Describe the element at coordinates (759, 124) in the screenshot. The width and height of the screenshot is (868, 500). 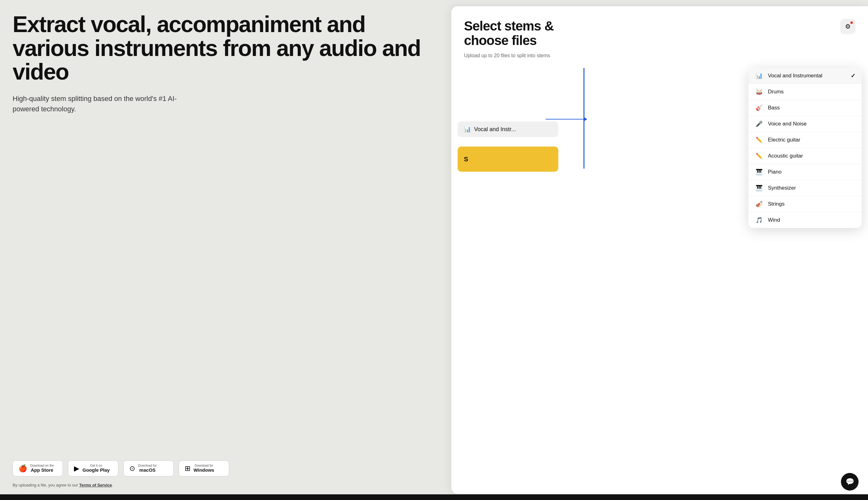
I see `voice-noise-icon: 🎤` at that location.